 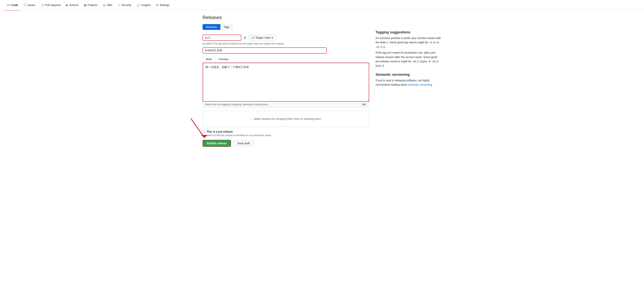 I want to click on nav-item-security: 🛡 Security, so click(x=124, y=5).